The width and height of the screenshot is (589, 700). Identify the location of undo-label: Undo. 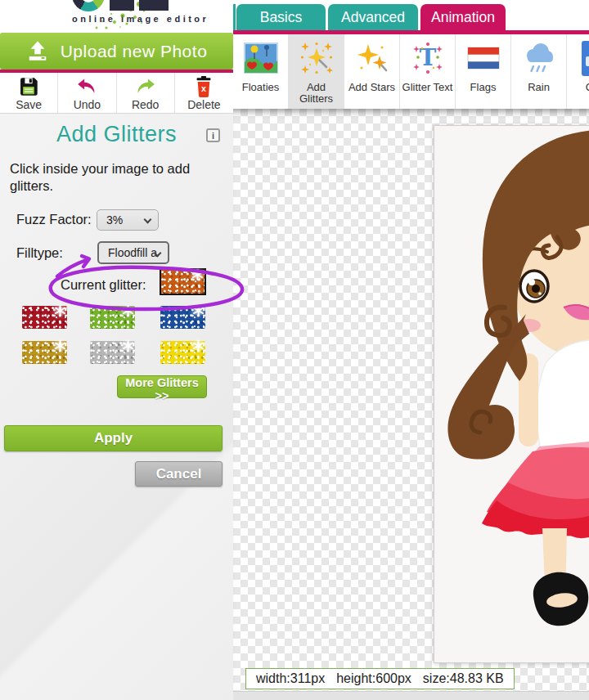
(87, 105).